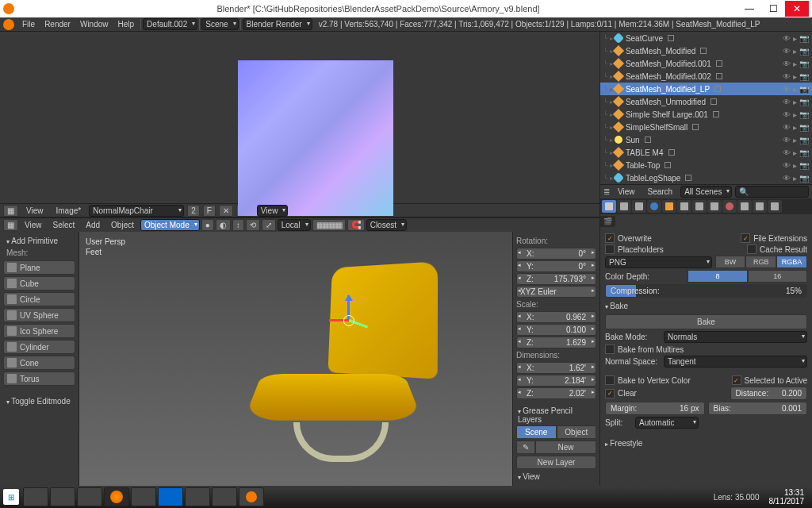  Describe the element at coordinates (193, 211) in the screenshot. I see `image-users: 2` at that location.